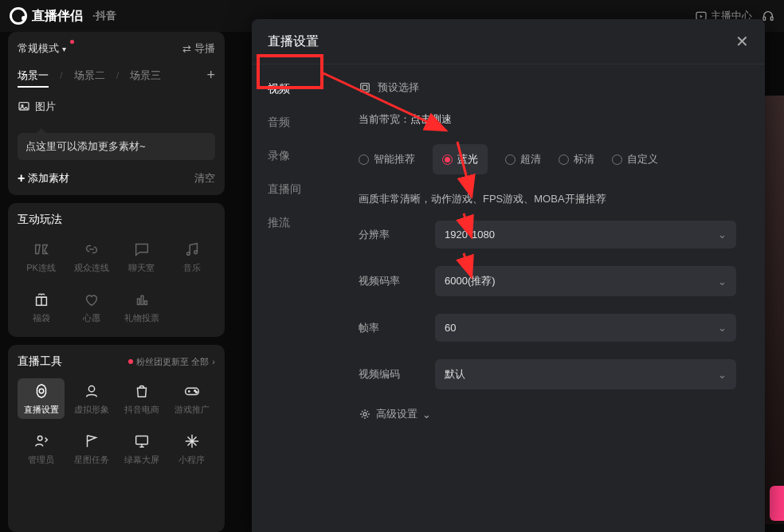 This screenshot has width=784, height=532. Describe the element at coordinates (210, 75) in the screenshot. I see `add-scene-button: +` at that location.